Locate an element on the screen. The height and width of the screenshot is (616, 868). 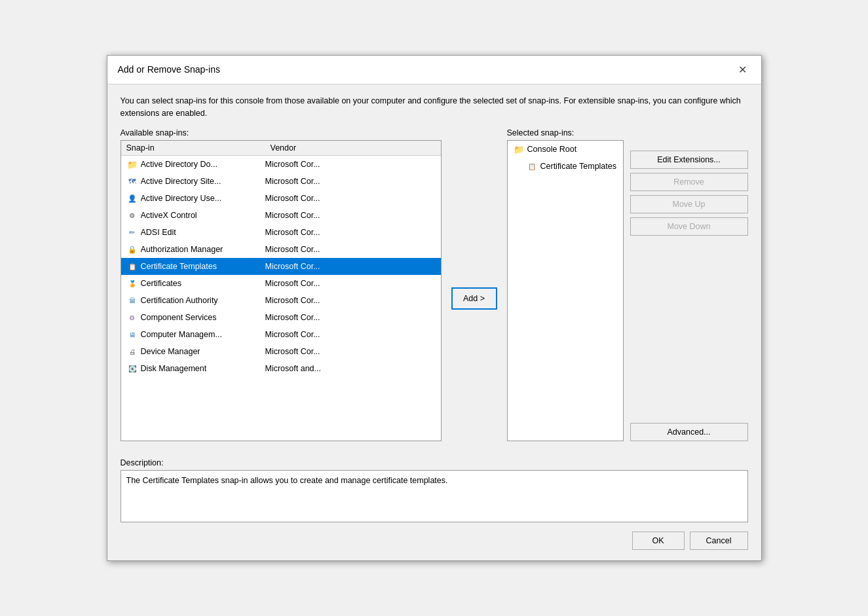
snapin-icon: 🗺 is located at coordinates (132, 181).